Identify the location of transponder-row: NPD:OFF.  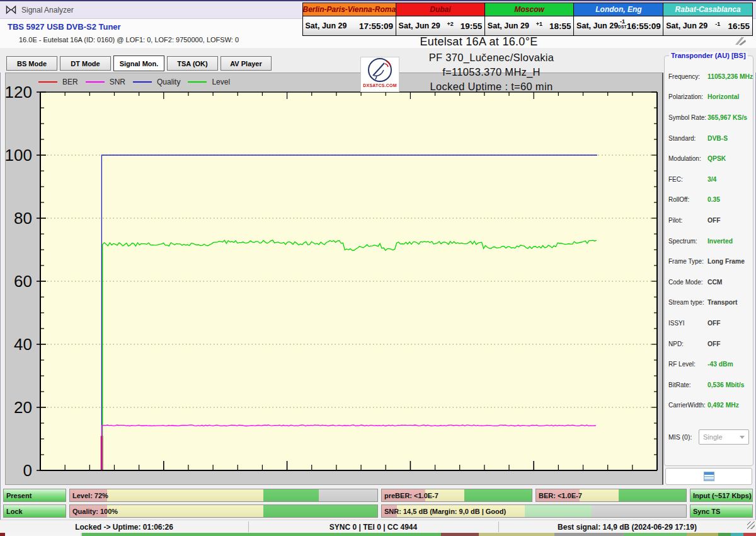
(710, 344).